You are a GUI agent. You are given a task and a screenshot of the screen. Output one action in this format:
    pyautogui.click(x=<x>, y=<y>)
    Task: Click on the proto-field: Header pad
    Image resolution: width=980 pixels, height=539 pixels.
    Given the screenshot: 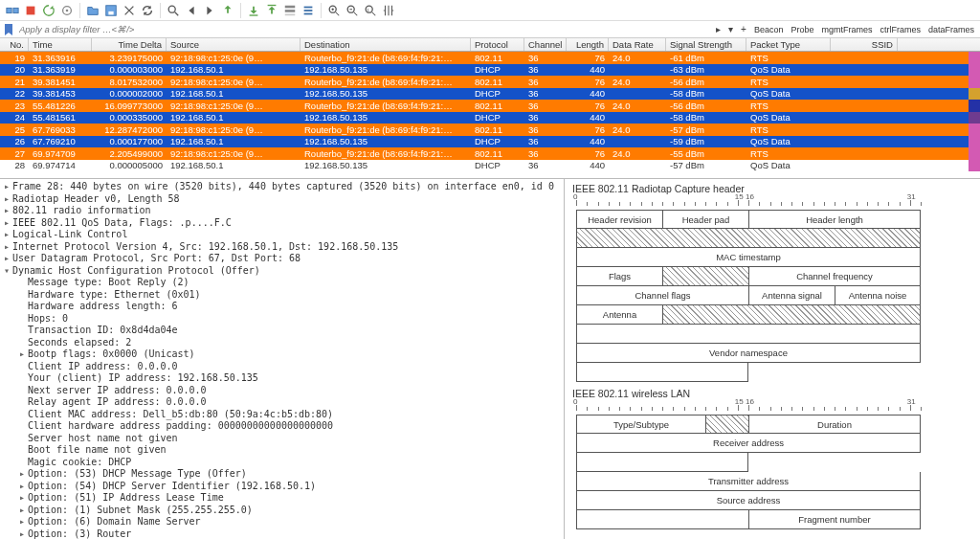 What is the action you would take?
    pyautogui.click(x=705, y=219)
    